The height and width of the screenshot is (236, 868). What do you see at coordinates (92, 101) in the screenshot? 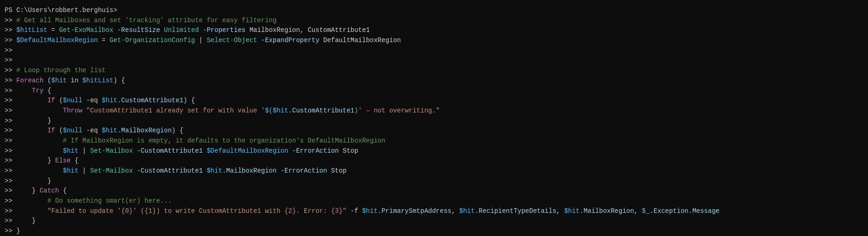
I see `sp-12: -eq` at bounding box center [92, 101].